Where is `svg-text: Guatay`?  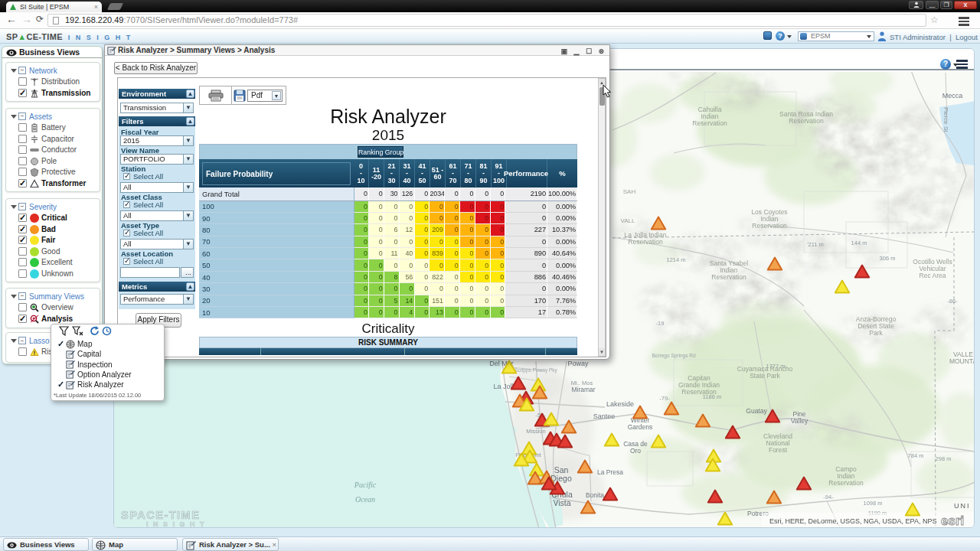
svg-text: Guatay is located at coordinates (756, 411).